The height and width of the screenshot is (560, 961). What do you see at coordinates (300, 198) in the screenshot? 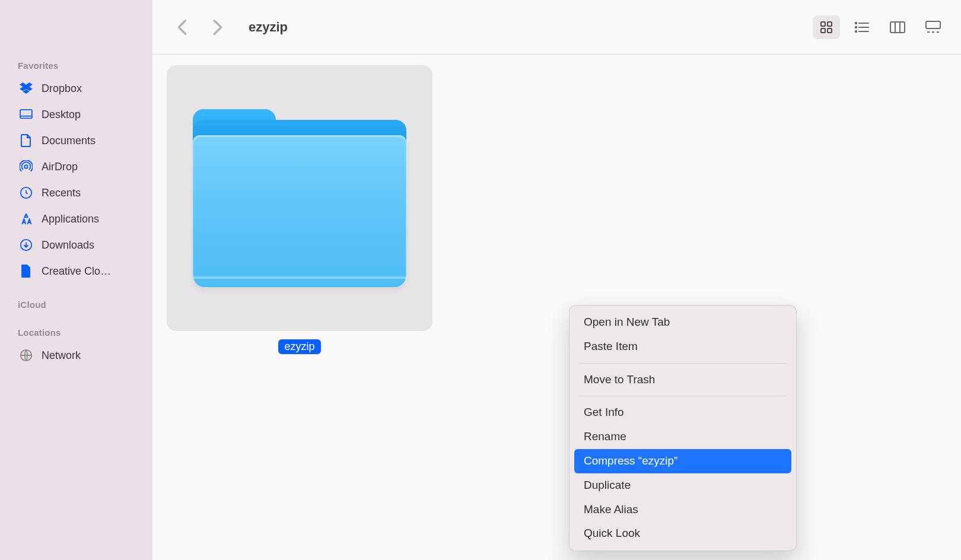
I see `folder-icon` at bounding box center [300, 198].